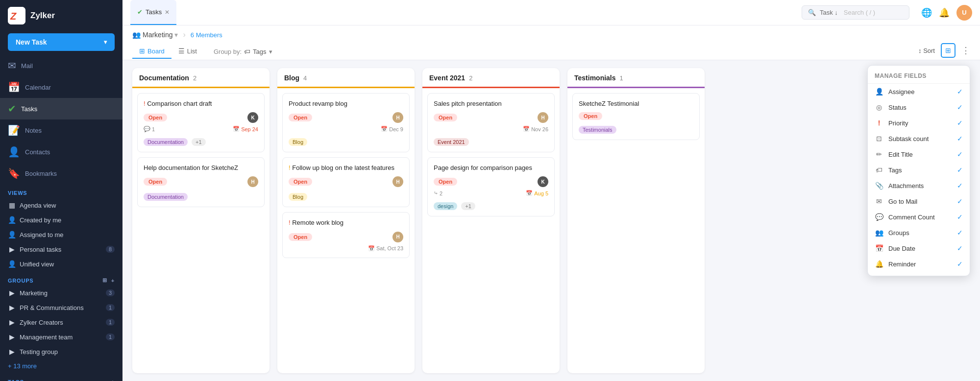  Describe the element at coordinates (188, 51) in the screenshot. I see `tab-list: ☰ List` at that location.